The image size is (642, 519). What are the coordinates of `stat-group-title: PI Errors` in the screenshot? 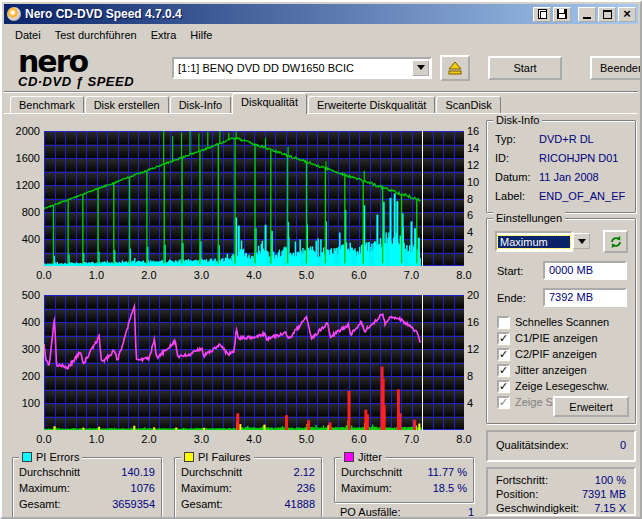 It's located at (50, 457).